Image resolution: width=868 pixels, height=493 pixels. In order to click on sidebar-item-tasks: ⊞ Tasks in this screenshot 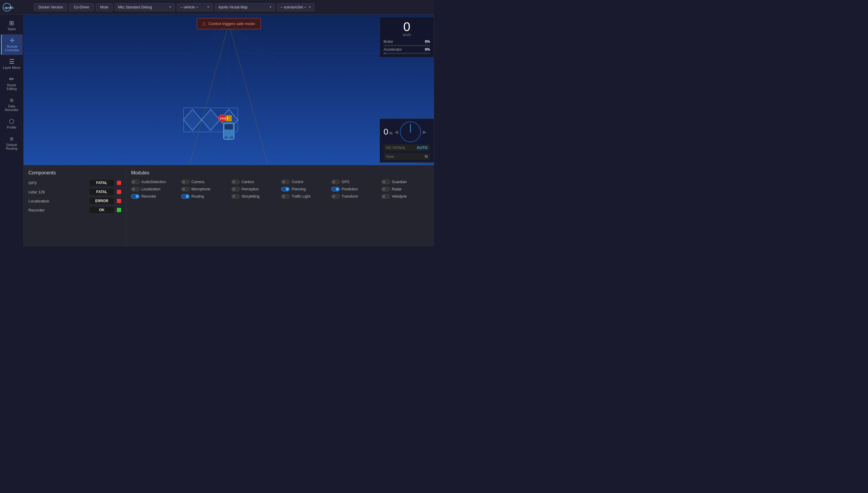, I will do `click(12, 25)`.